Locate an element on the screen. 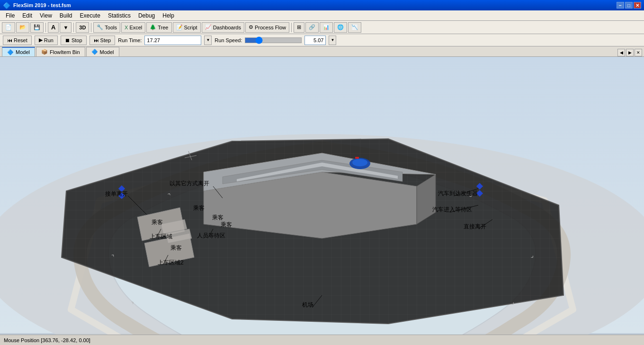  chart-icon: 📉 is located at coordinates (355, 27).